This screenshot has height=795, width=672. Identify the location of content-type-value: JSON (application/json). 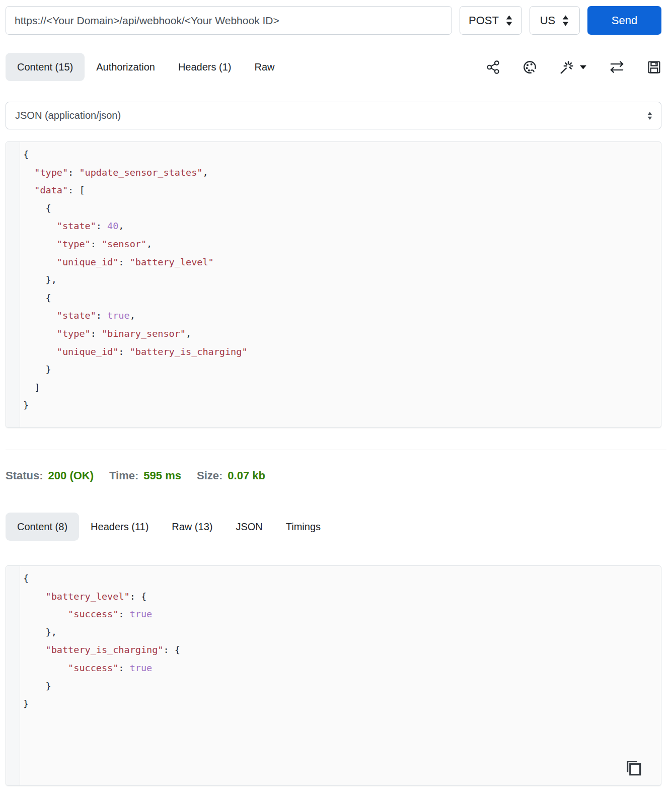
(68, 116).